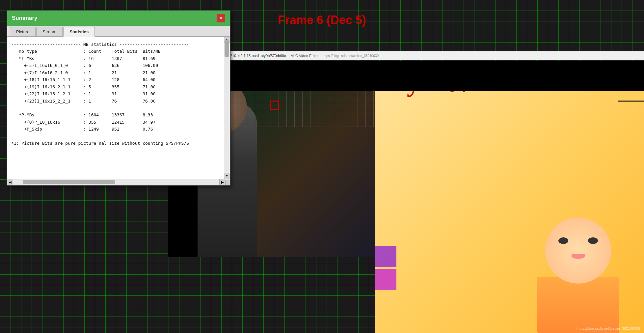 The image size is (644, 333). I want to click on anime-character, so click(578, 275).